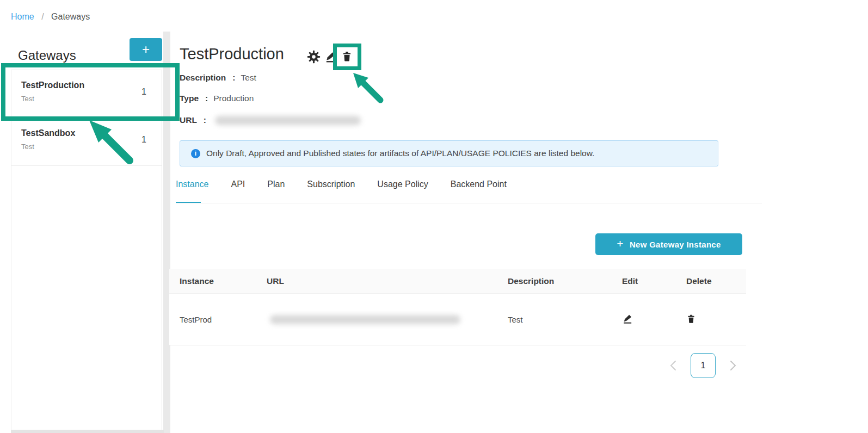  Describe the element at coordinates (86, 85) in the screenshot. I see `gateway-name: TestProduction` at that location.